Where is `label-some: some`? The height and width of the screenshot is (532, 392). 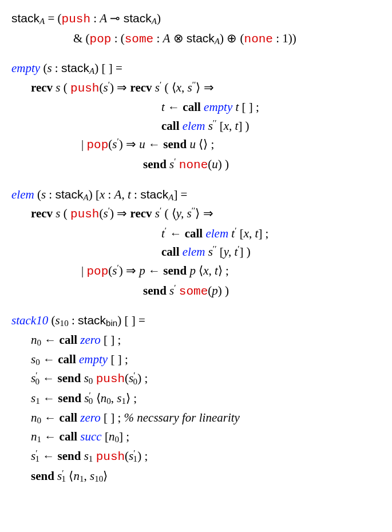 label-some: some is located at coordinates (139, 39).